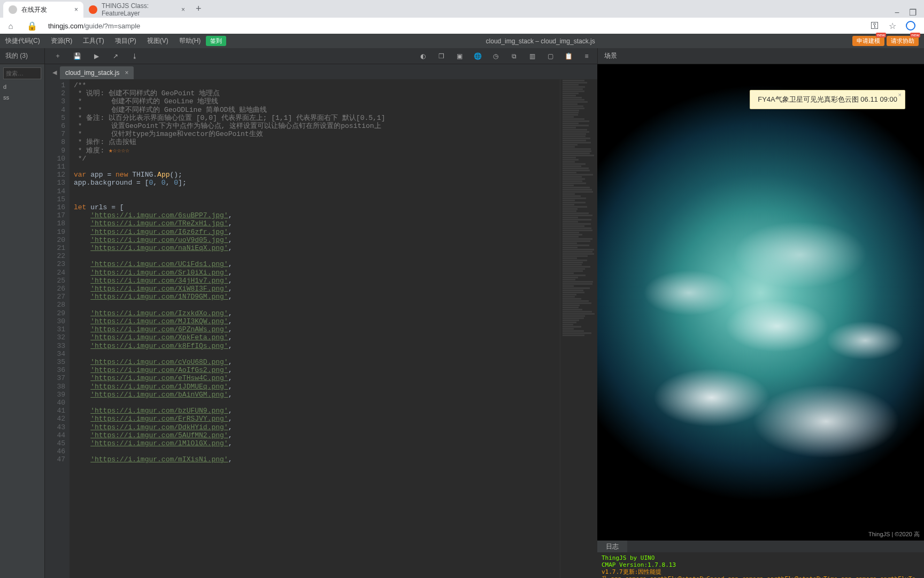 This screenshot has width=924, height=578. What do you see at coordinates (22, 97) in the screenshot?
I see `sidebar-item: ss` at bounding box center [22, 97].